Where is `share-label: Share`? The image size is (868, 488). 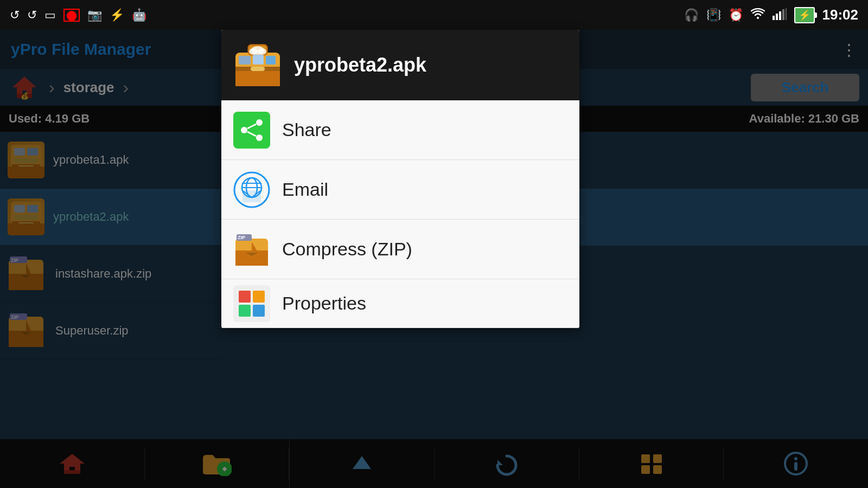 share-label: Share is located at coordinates (307, 130).